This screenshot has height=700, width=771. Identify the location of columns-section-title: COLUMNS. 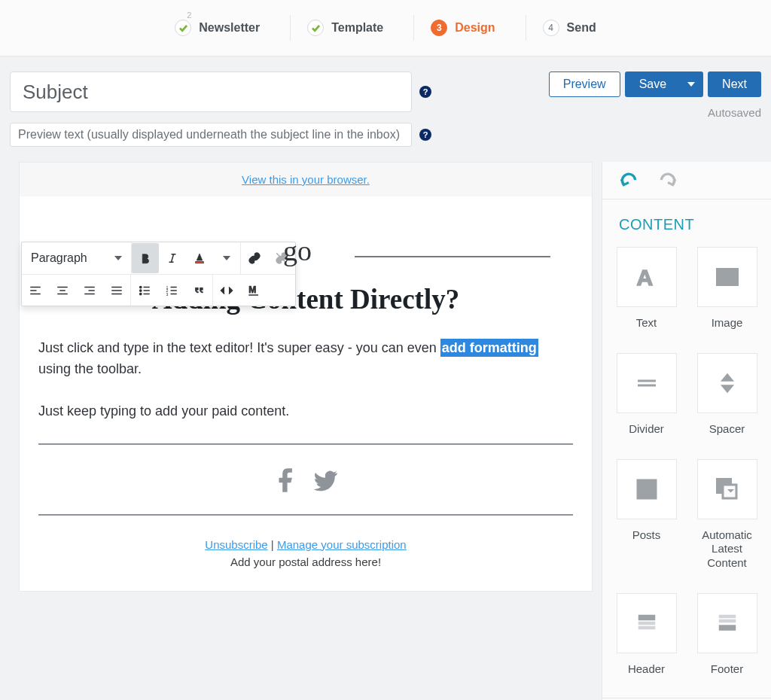
(687, 699).